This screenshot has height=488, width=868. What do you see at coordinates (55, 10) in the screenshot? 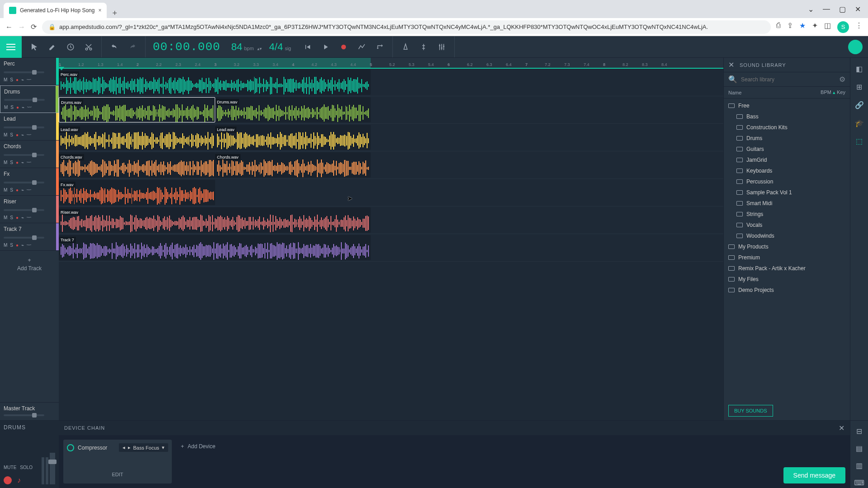
I see `browser-tab: Generated Lo-Fi Hip Hop Song ×` at bounding box center [55, 10].